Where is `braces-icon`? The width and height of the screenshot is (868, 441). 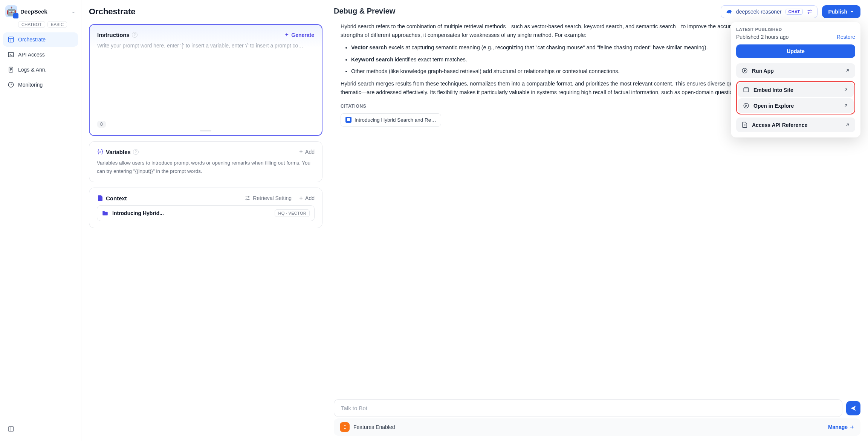 braces-icon is located at coordinates (100, 152).